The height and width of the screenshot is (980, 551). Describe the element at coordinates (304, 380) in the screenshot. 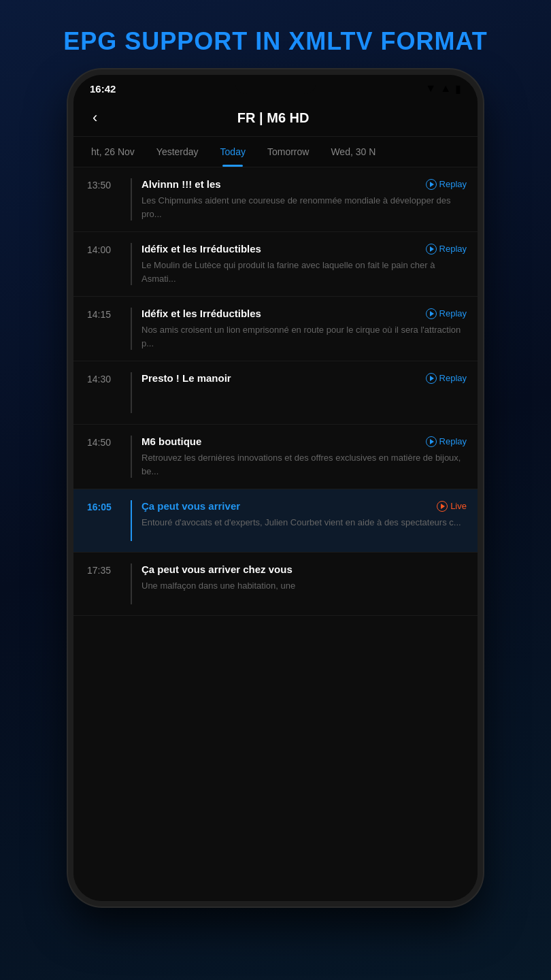

I see `program-content: Presto ! Le manoir Replay` at that location.